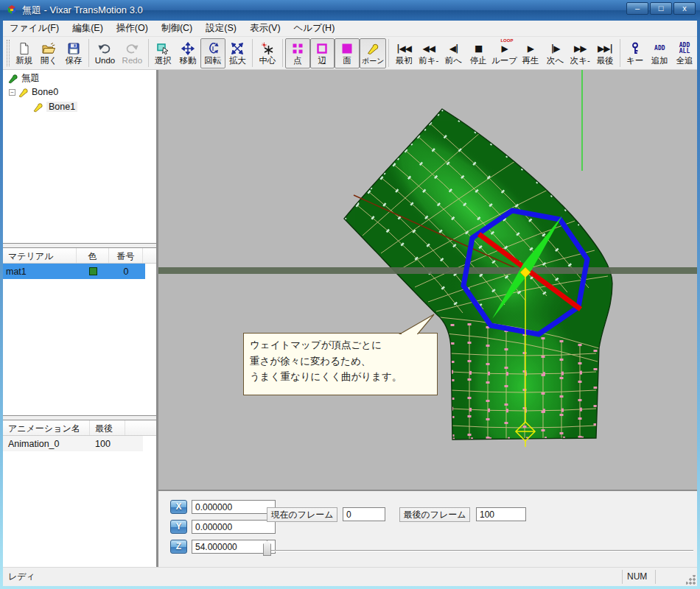  I want to click on next-frame-button: |▶ 次へ, so click(556, 53).